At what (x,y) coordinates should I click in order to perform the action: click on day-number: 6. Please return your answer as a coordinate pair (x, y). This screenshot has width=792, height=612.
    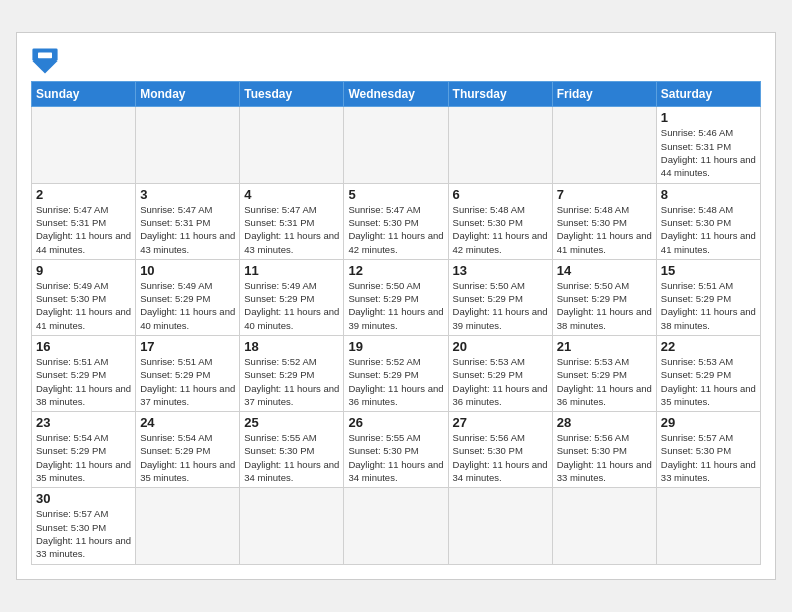
    Looking at the image, I should click on (500, 194).